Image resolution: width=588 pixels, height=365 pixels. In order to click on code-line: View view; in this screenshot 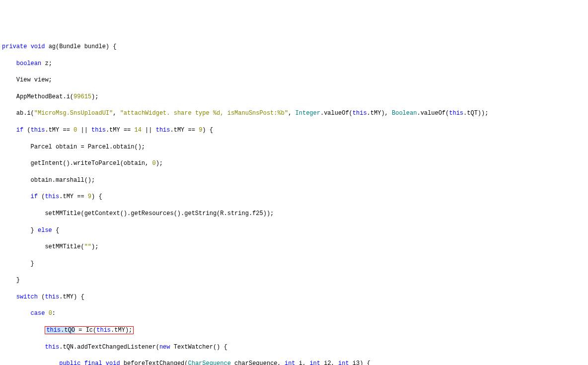, I will do `click(294, 80)`.